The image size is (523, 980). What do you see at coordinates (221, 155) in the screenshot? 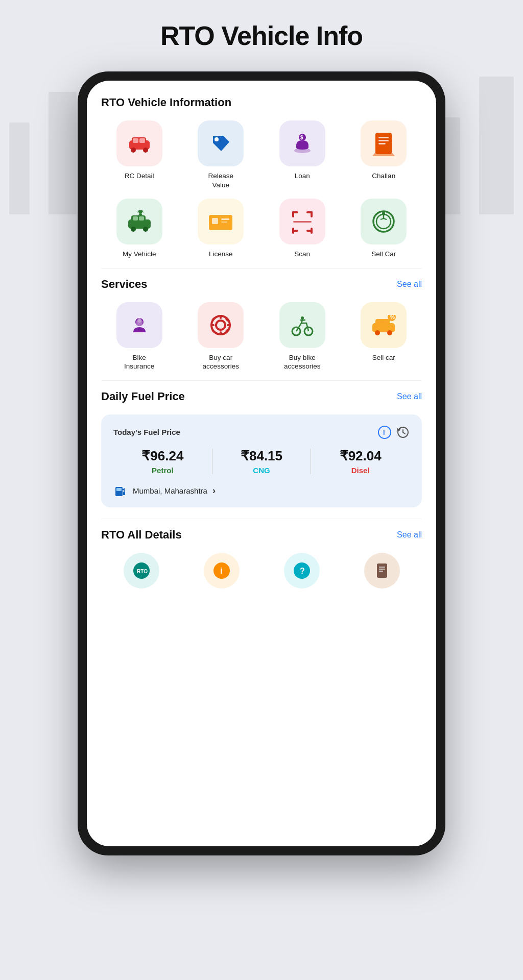
I see `release-value-card: ReleaseValue` at bounding box center [221, 155].